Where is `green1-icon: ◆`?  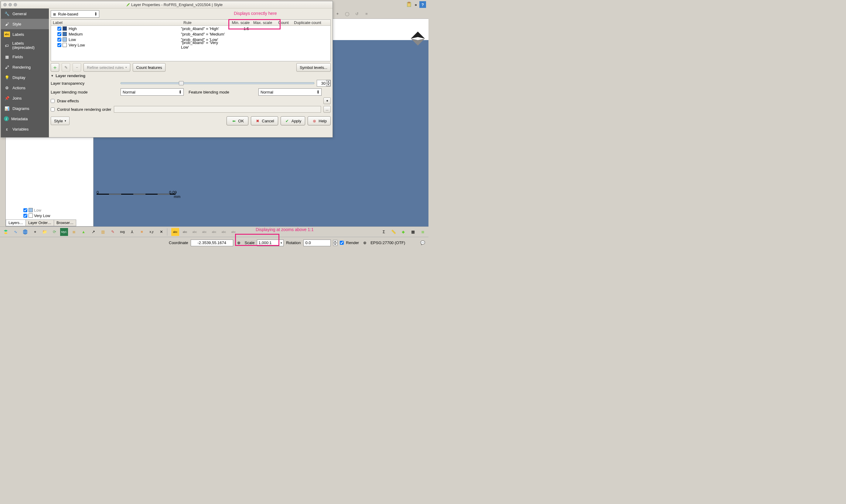
green1-icon: ◆ is located at coordinates (403, 232).